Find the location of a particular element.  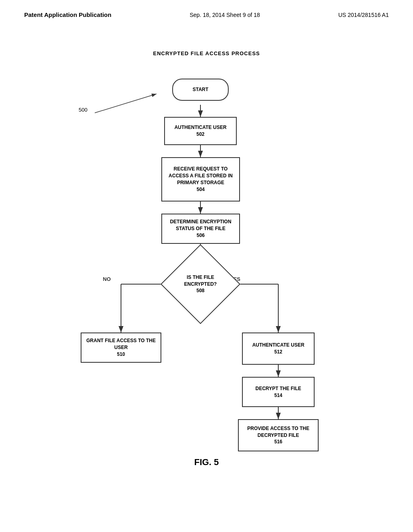

flowchart-title: ENCRYPTED FILE ACCESS PROCESS is located at coordinates (206, 53).